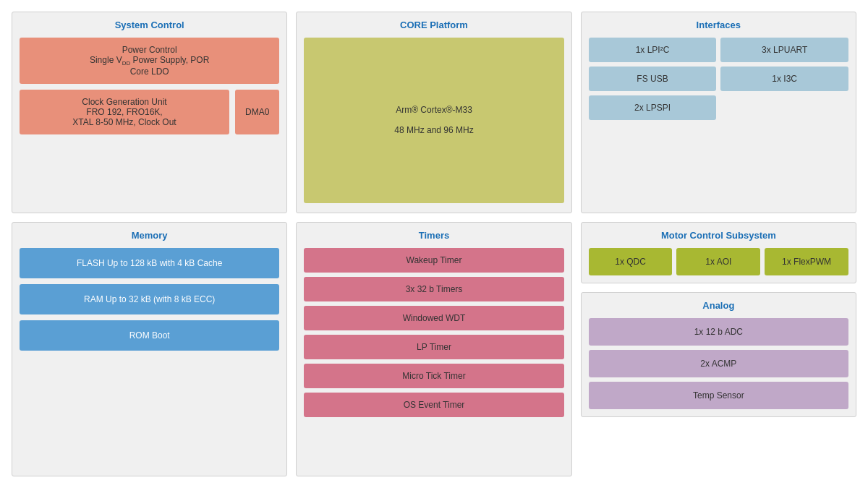 The height and width of the screenshot is (488, 868). I want to click on core-platform-title-text: CORE Platform, so click(434, 25).